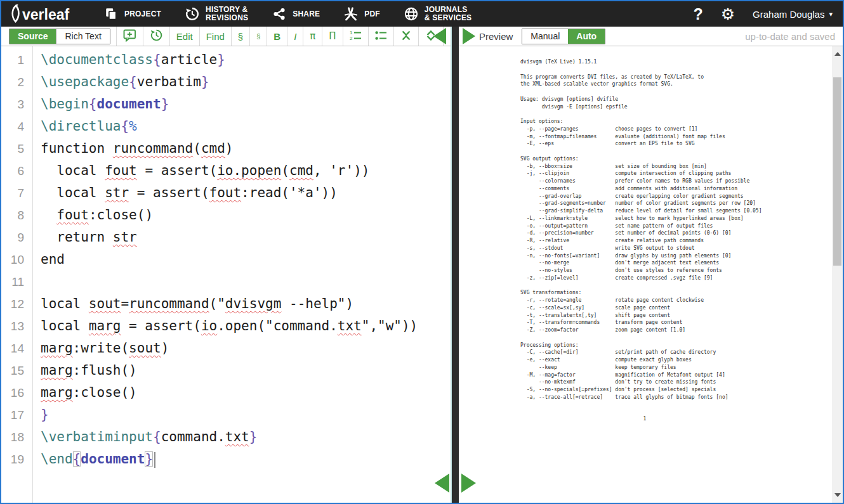  Describe the element at coordinates (246, 459) in the screenshot. I see `code-line: \end{document}` at that location.